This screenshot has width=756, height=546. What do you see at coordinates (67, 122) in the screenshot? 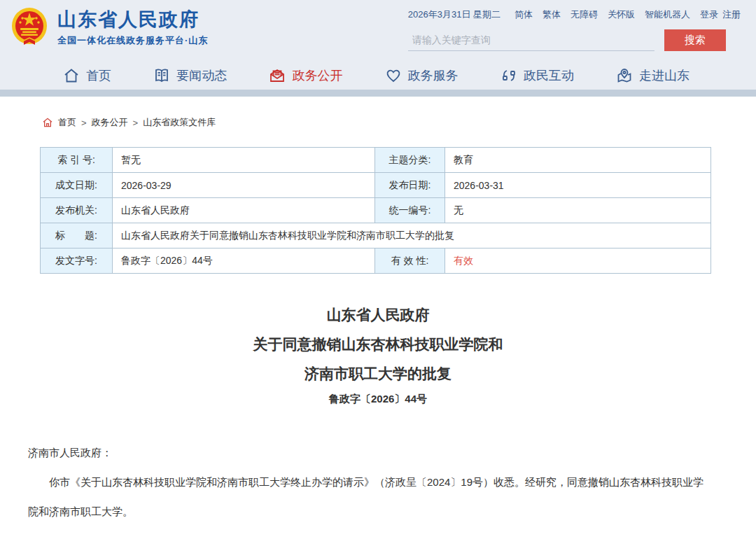
I see `breadcrumb-home: 首页` at bounding box center [67, 122].